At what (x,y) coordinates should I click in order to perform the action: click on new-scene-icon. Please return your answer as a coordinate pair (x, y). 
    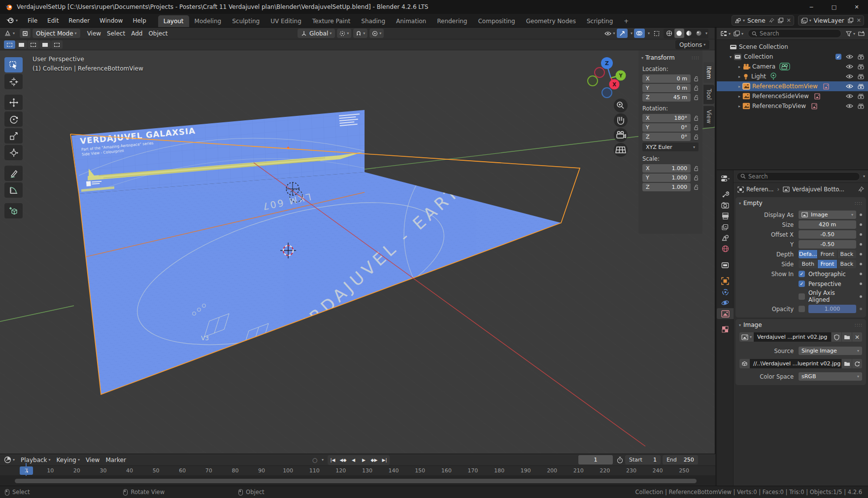
    Looking at the image, I should click on (780, 21).